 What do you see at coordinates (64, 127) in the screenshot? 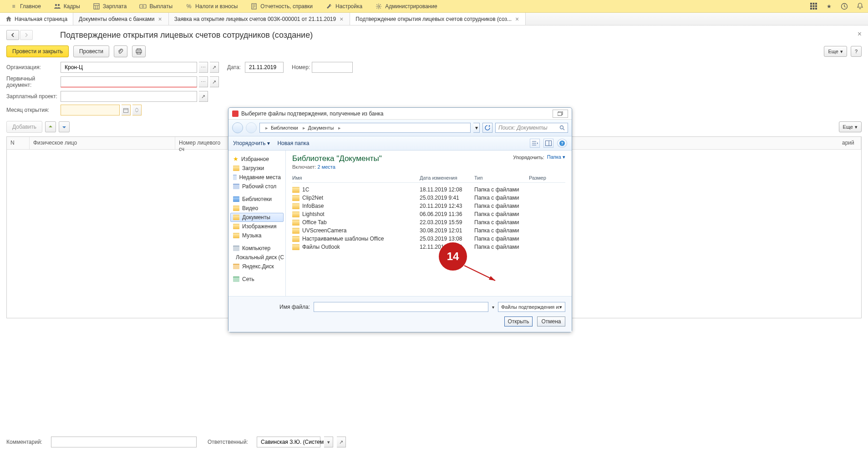
I see `move-down-button` at bounding box center [64, 127].